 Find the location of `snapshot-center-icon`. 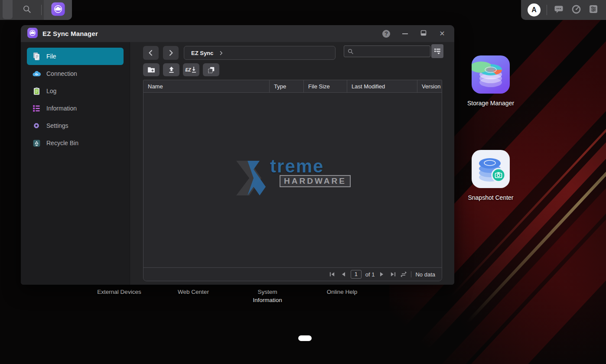

snapshot-center-icon is located at coordinates (491, 169).